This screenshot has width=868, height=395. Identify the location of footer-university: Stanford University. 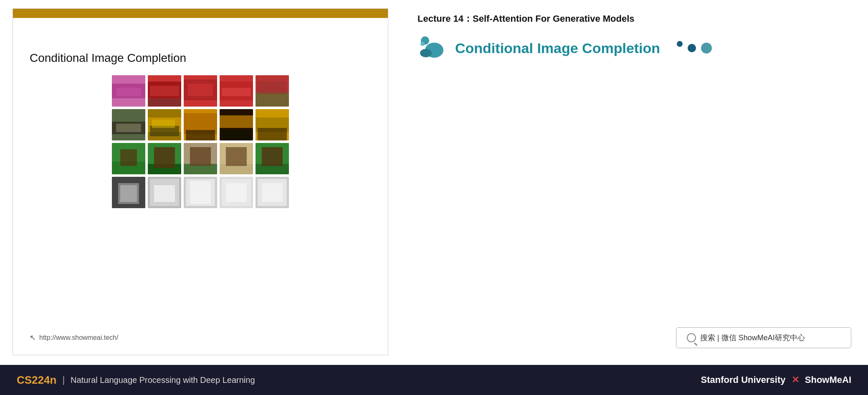
(743, 380).